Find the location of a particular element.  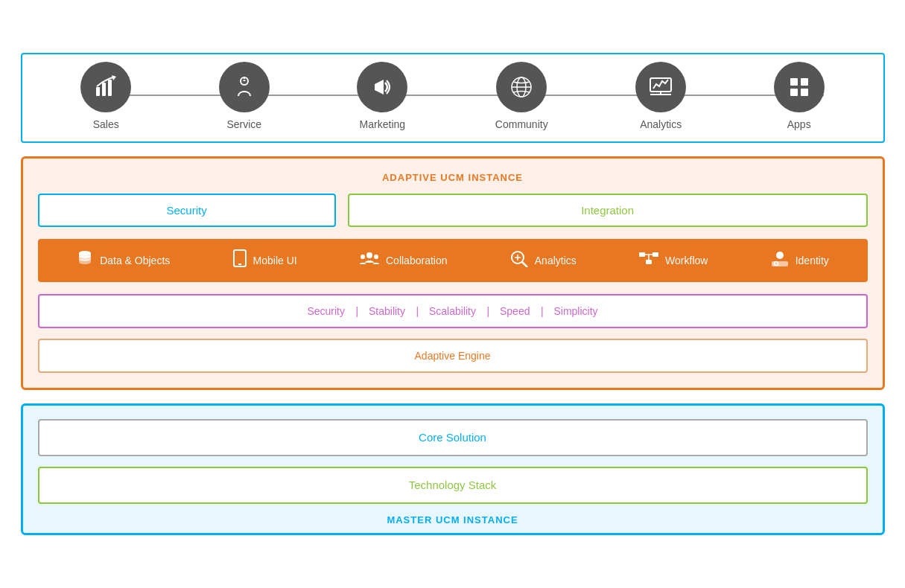

five-s-simplicity: Simplicity is located at coordinates (575, 311).